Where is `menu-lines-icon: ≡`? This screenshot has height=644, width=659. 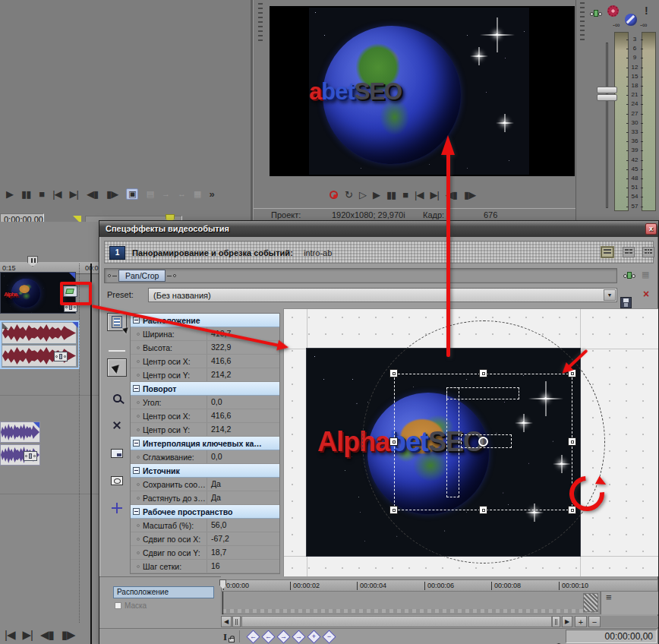 menu-lines-icon: ≡ is located at coordinates (609, 597).